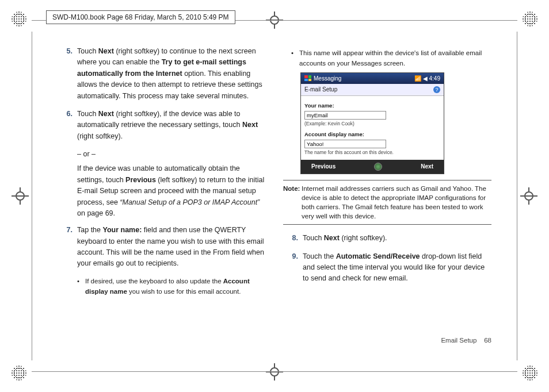 This screenshot has height=392, width=549. What do you see at coordinates (427, 79) in the screenshot?
I see `device-status: 📶 ◀ 4:49` at bounding box center [427, 79].